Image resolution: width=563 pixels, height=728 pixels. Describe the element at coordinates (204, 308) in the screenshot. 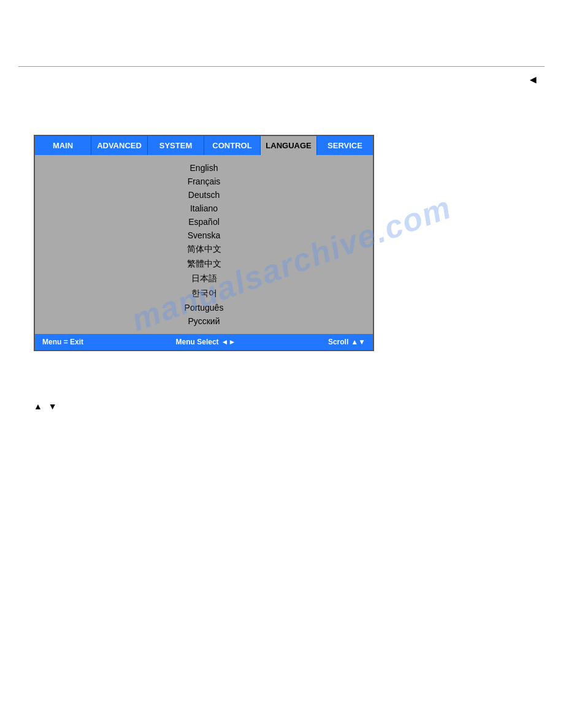

I see `language-portuguese: Português` at that location.